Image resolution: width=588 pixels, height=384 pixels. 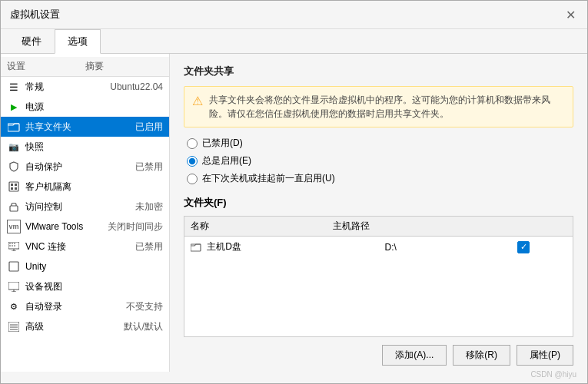 I want to click on vmware-tools-icon: vm, so click(x=14, y=227).